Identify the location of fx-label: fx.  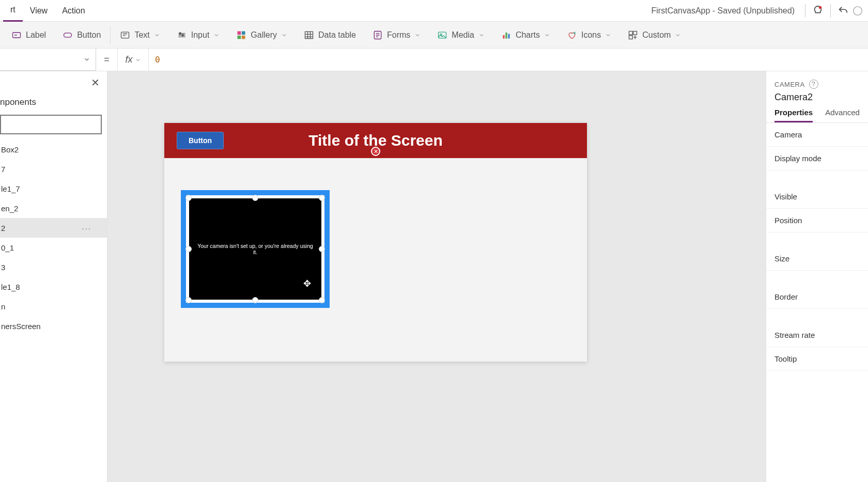
(129, 60).